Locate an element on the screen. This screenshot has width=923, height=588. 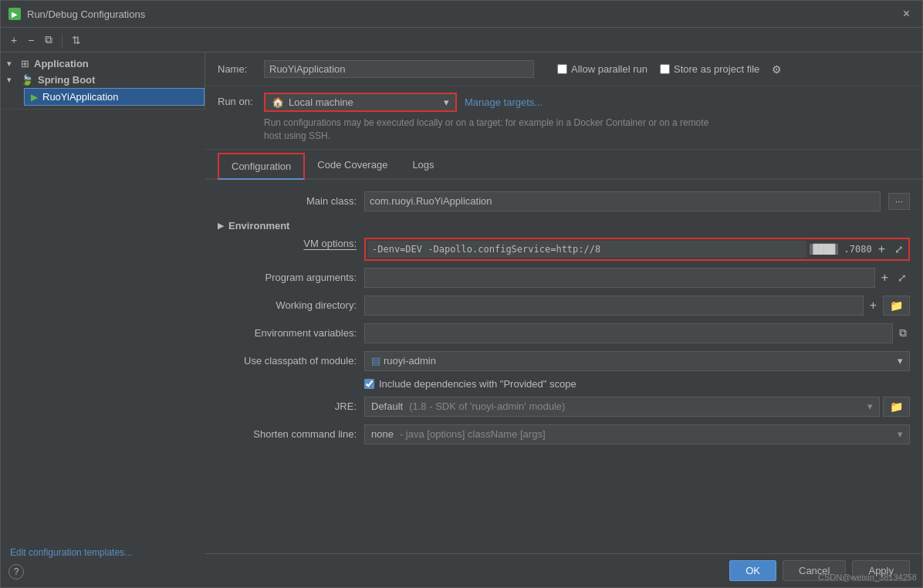
shorten-dropdown: none - java [options] className [args] ▾ is located at coordinates (637, 434).